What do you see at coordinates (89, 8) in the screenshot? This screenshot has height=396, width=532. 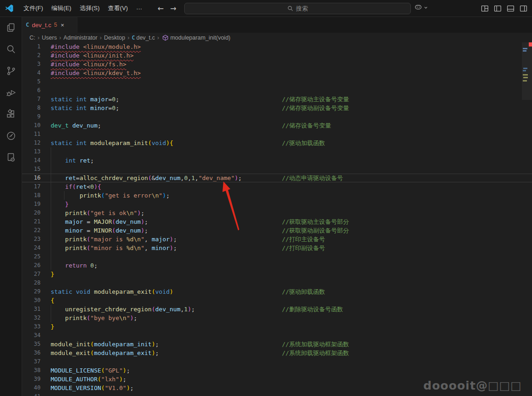 I see `menu-item: 选择(S)` at bounding box center [89, 8].